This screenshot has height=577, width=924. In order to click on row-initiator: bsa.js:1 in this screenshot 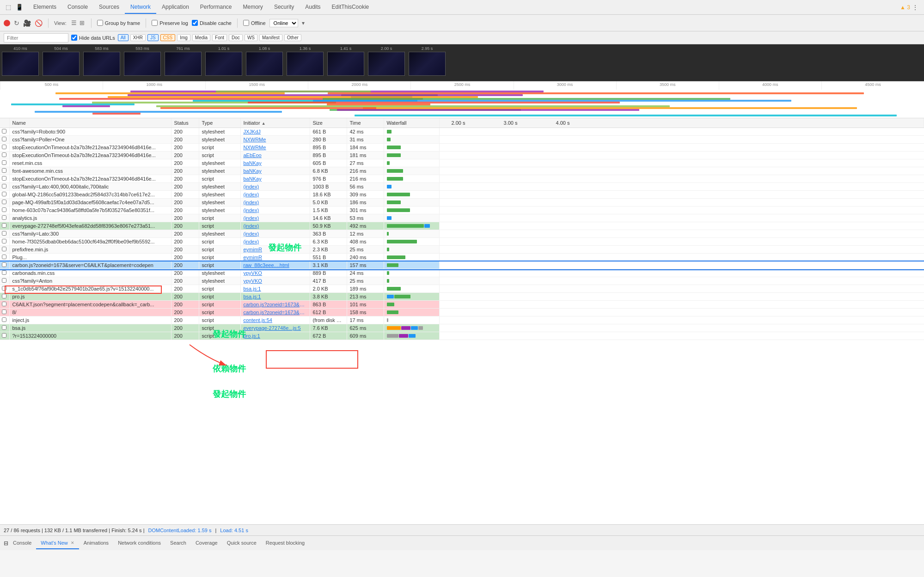, I will do `click(275, 297)`.